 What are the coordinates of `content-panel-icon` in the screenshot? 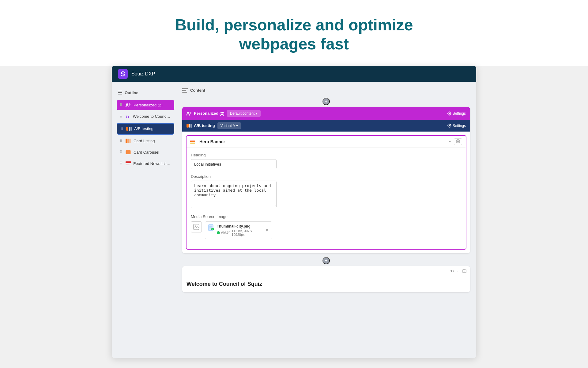 It's located at (185, 90).